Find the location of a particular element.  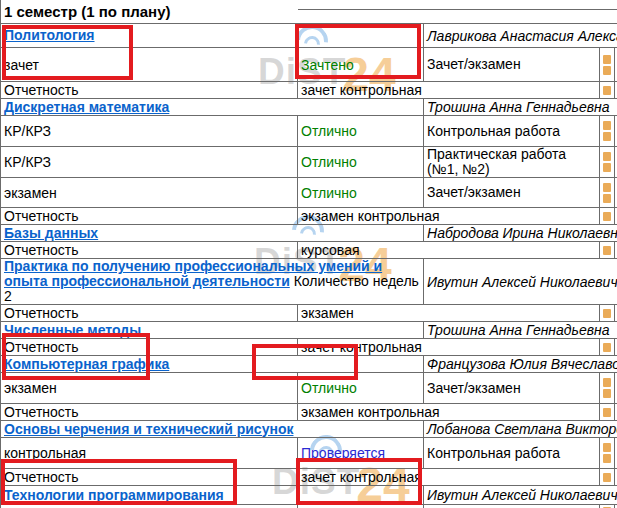

table-row: КР/КРЗ Отлично Контрольная работа is located at coordinates (309, 132).